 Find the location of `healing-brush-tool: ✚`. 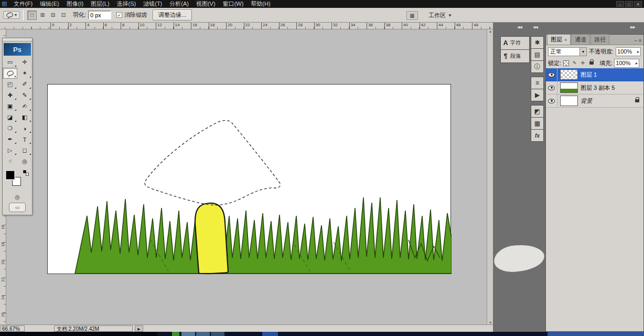

healing-brush-tool: ✚ is located at coordinates (10, 96).